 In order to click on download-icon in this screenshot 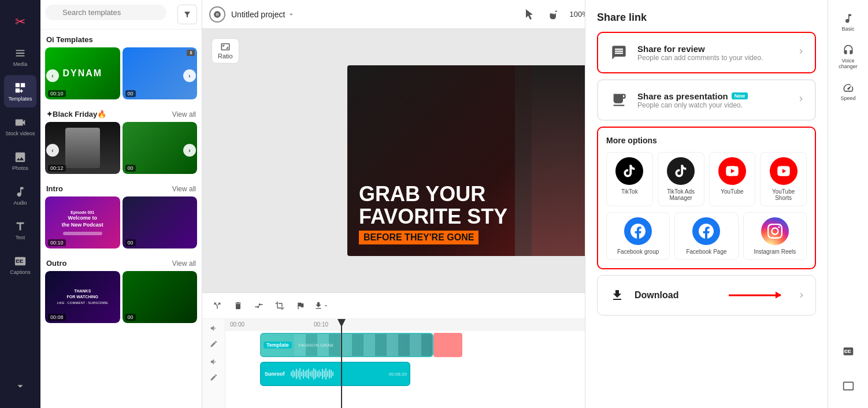, I will do `click(617, 295)`.